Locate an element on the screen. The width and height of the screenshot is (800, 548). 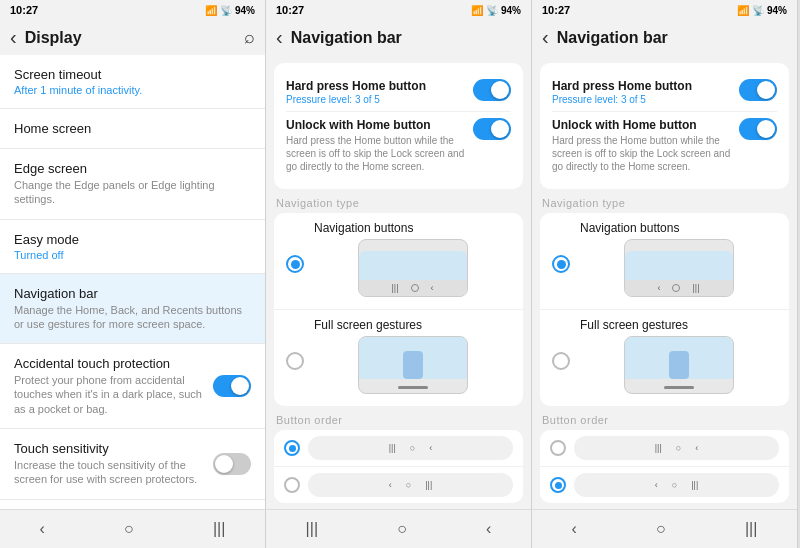
settings-item-title: Edge screen is located at coordinates (132, 168).